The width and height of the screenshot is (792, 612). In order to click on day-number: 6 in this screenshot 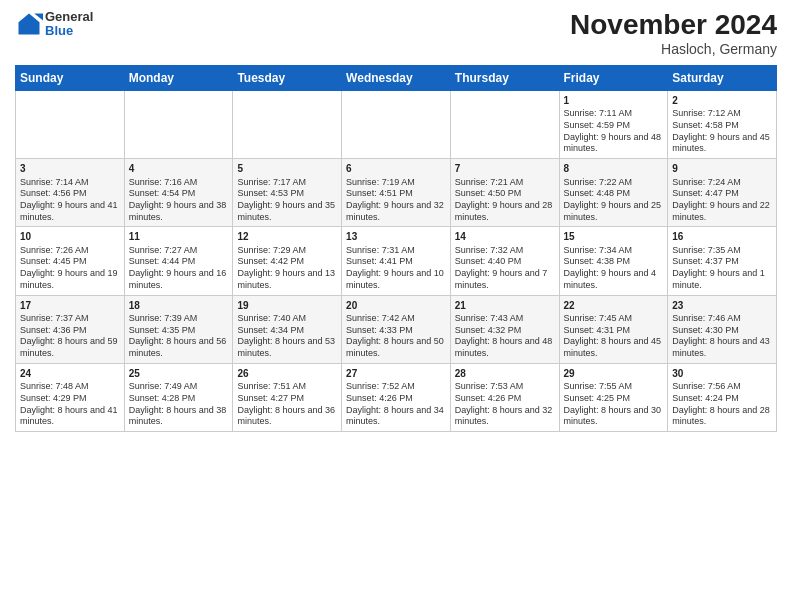, I will do `click(396, 169)`.